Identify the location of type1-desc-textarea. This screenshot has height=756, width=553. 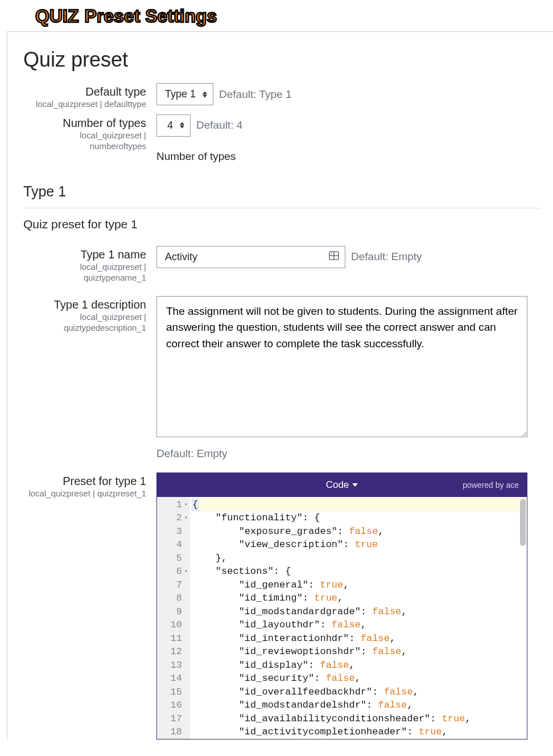
(342, 367).